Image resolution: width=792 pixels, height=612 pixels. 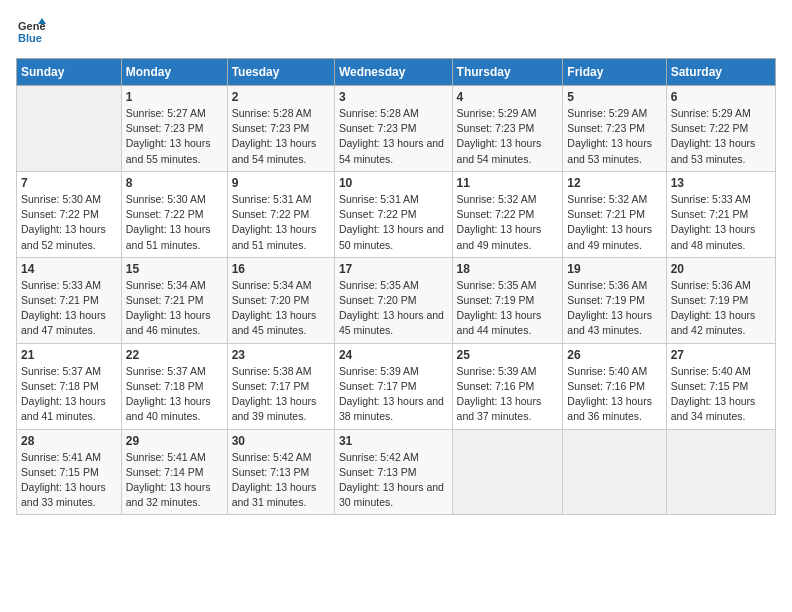 I want to click on calendar-cell: 7Sunrise: 5:30 AMSunset: 7:22 PMDaylight…, so click(x=70, y=214).